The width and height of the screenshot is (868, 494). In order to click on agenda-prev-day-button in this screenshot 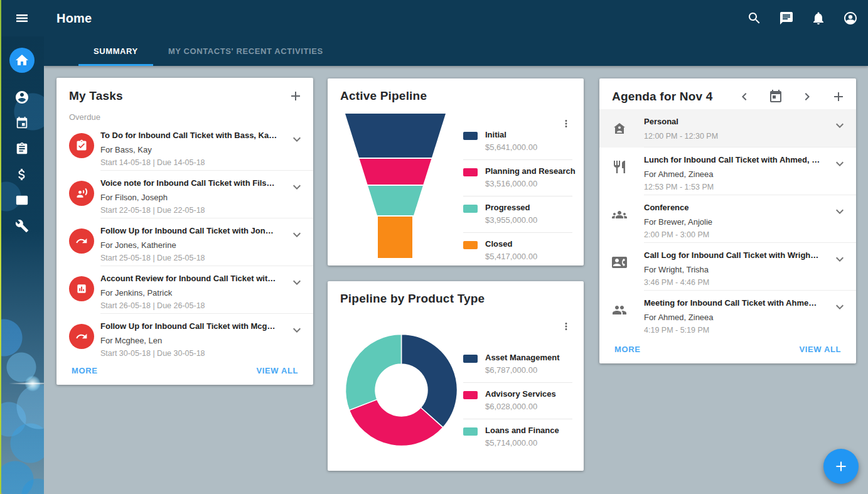, I will do `click(744, 97)`.